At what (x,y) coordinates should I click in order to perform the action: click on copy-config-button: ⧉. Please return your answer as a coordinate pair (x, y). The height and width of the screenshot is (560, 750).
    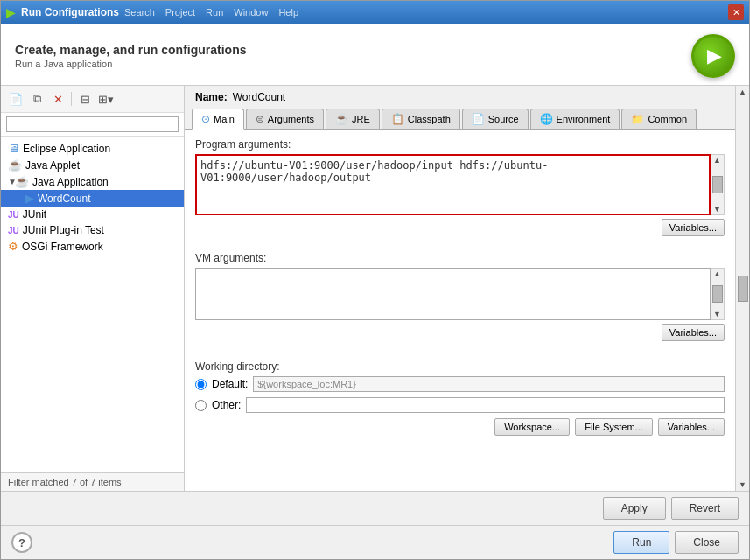
    Looking at the image, I should click on (37, 99).